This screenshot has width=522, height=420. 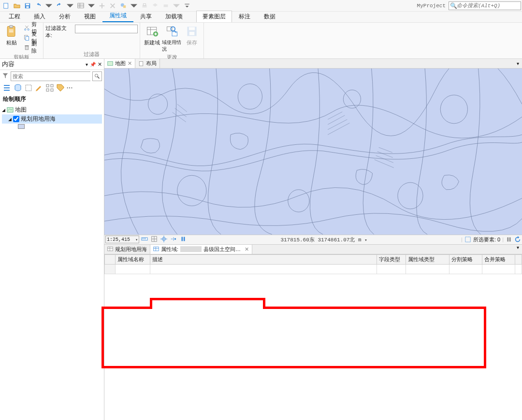 What do you see at coordinates (39, 88) in the screenshot?
I see `edit-icon` at bounding box center [39, 88].